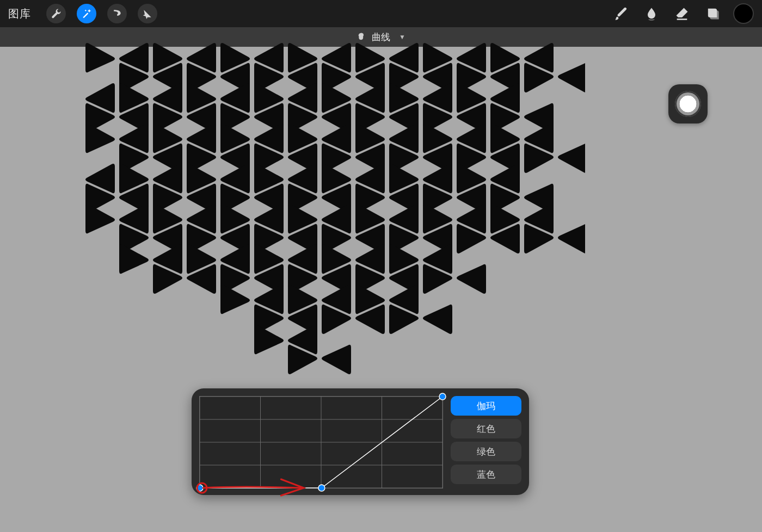  I want to click on color-swatch, so click(743, 14).